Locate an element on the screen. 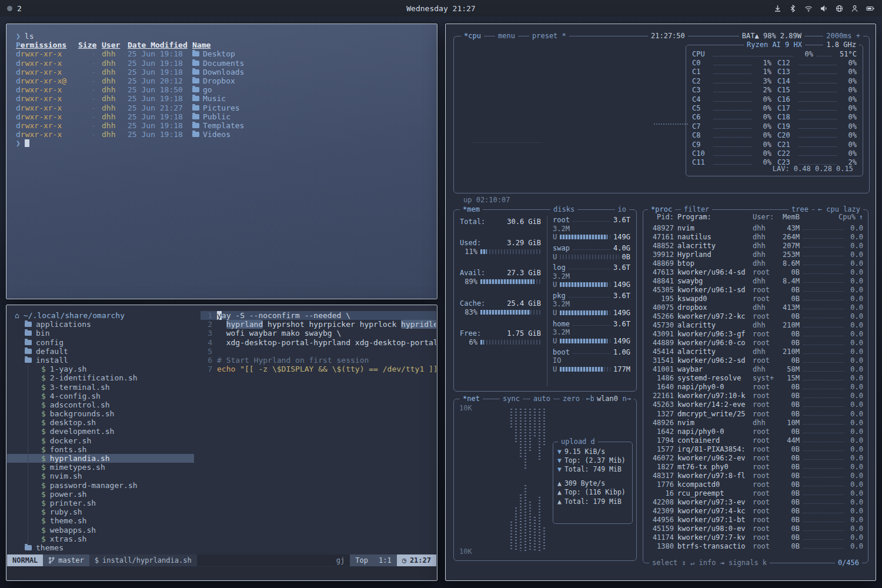 The height and width of the screenshot is (588, 882). tree-item: $ default is located at coordinates (101, 352).